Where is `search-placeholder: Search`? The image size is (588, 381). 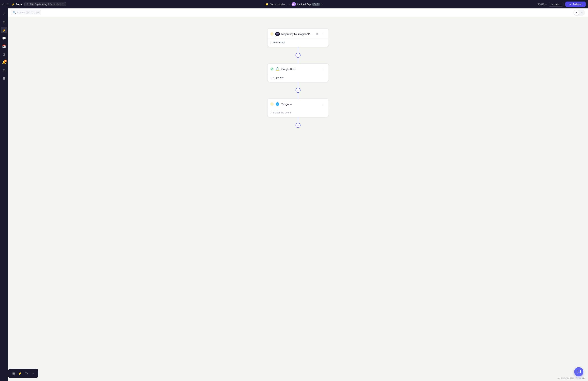
search-placeholder: Search is located at coordinates (21, 13).